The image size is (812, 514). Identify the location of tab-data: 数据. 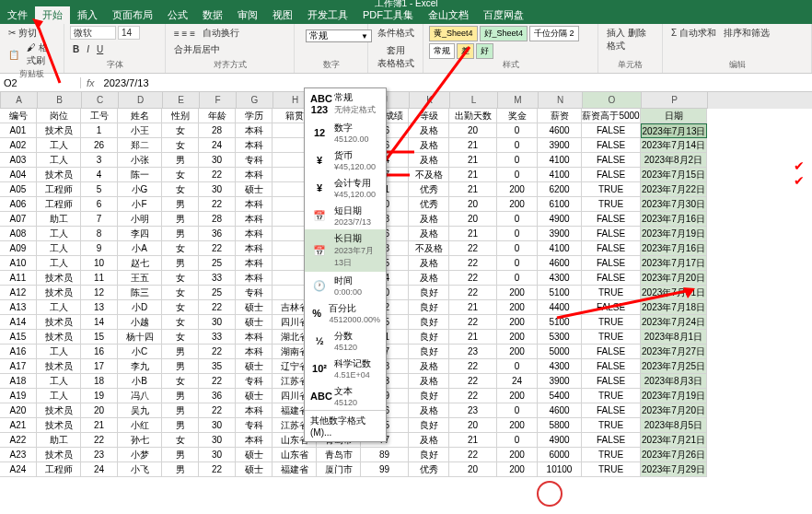
(213, 15).